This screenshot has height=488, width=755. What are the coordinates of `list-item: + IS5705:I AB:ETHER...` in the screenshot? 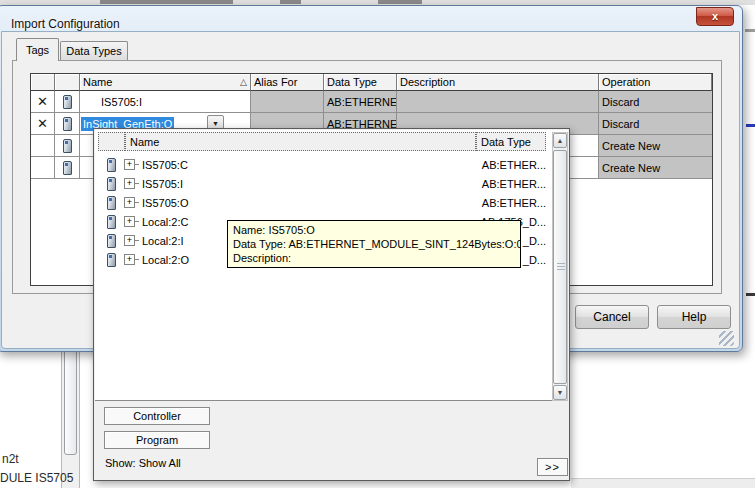 It's located at (322, 184).